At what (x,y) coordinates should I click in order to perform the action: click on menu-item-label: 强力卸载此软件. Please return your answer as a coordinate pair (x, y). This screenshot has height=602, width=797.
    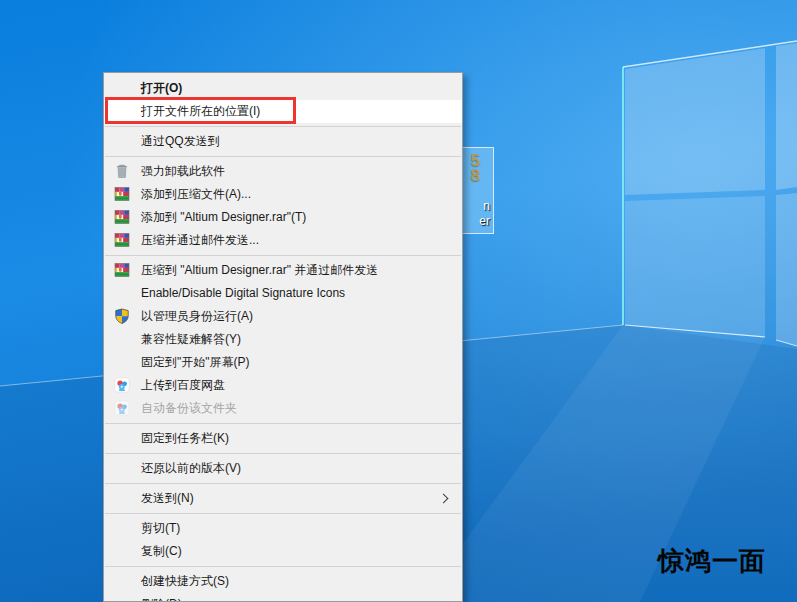
    Looking at the image, I should click on (183, 171).